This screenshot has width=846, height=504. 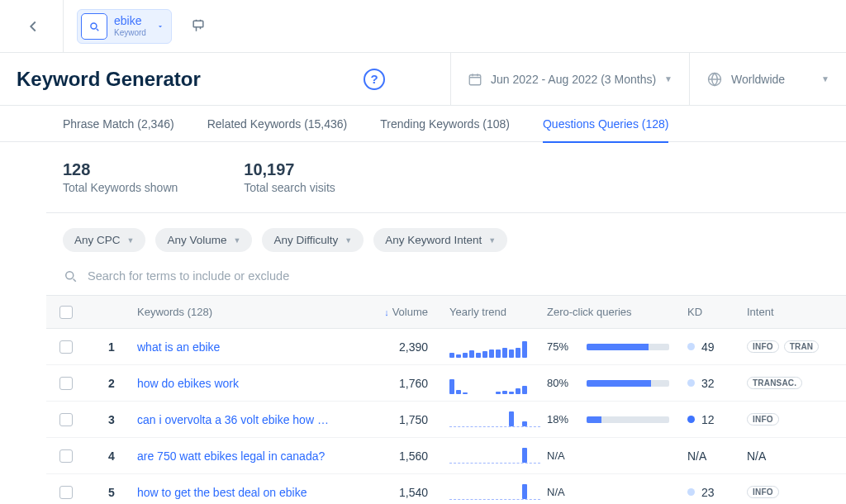 I want to click on tab: Related Keywords (15,436), so click(x=278, y=124).